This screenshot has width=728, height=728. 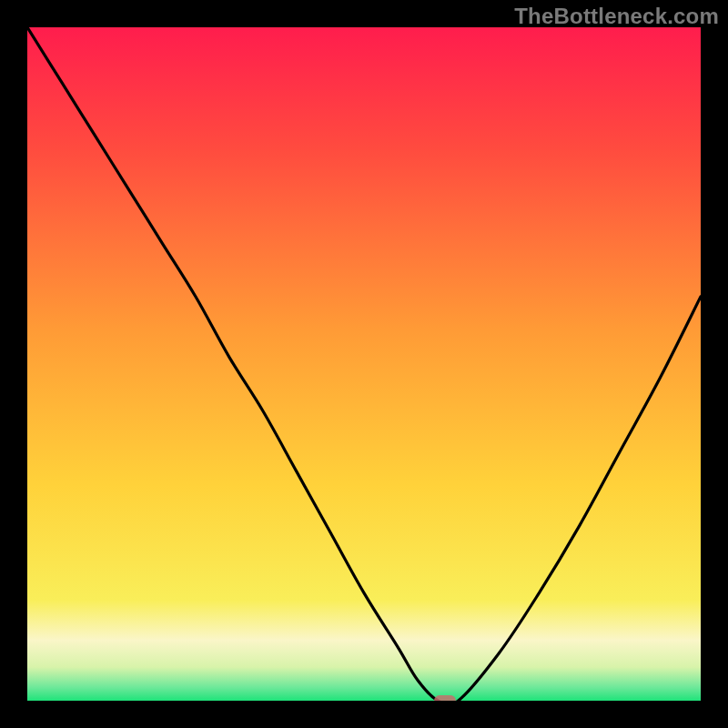 I want to click on optimum-marker, so click(x=445, y=698).